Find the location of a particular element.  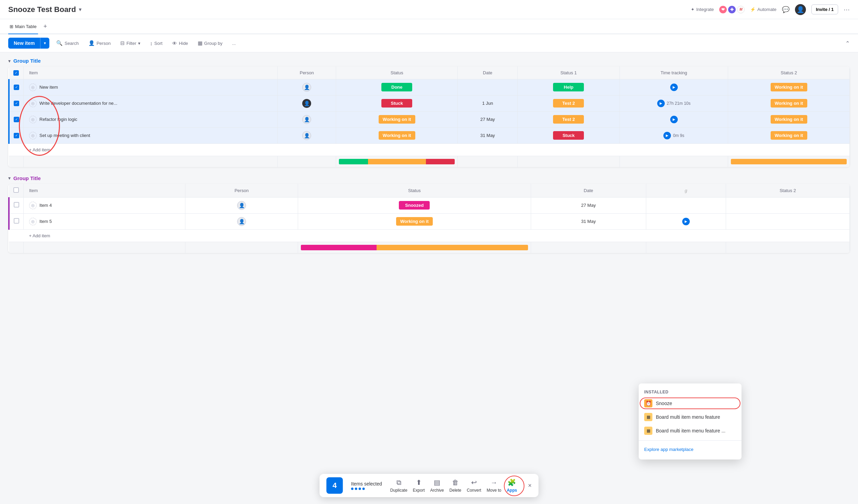

row3-checkbox-cell: ✓ is located at coordinates (16, 119).